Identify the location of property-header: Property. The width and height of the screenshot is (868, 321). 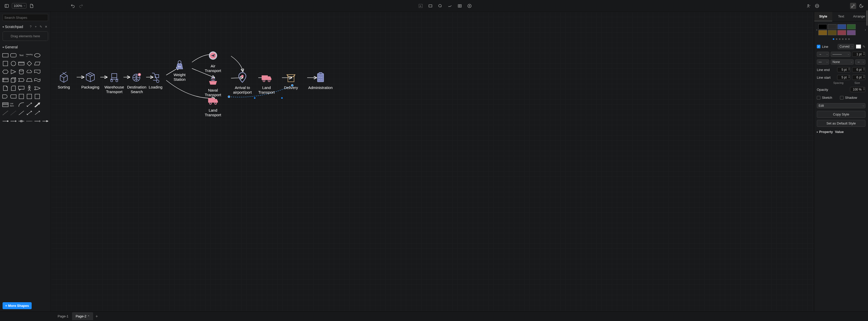
(826, 132).